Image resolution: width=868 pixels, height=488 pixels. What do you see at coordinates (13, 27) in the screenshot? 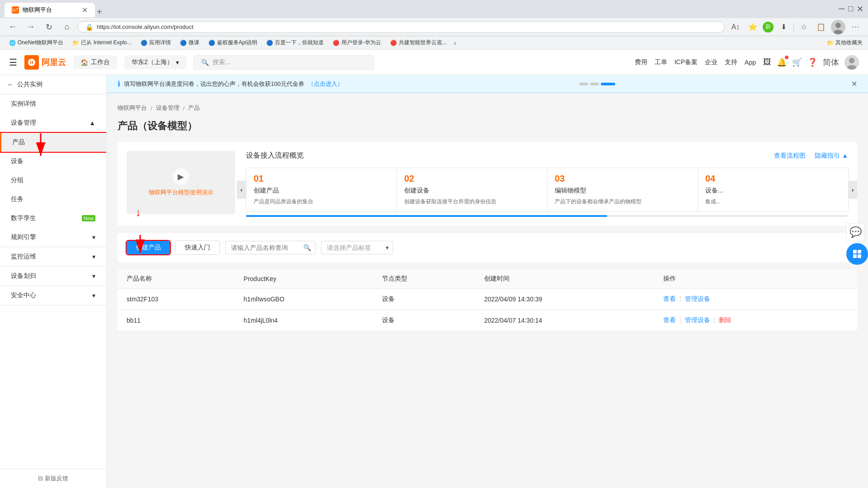
I see `back-button: ←` at bounding box center [13, 27].